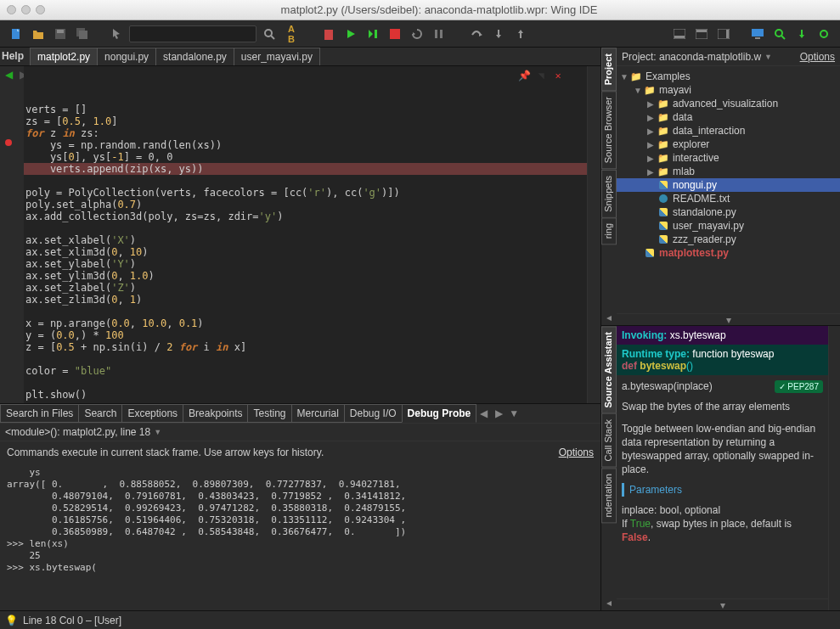  I want to click on assist-doc-body: Toggle between low-endian and big-endian…, so click(722, 449).